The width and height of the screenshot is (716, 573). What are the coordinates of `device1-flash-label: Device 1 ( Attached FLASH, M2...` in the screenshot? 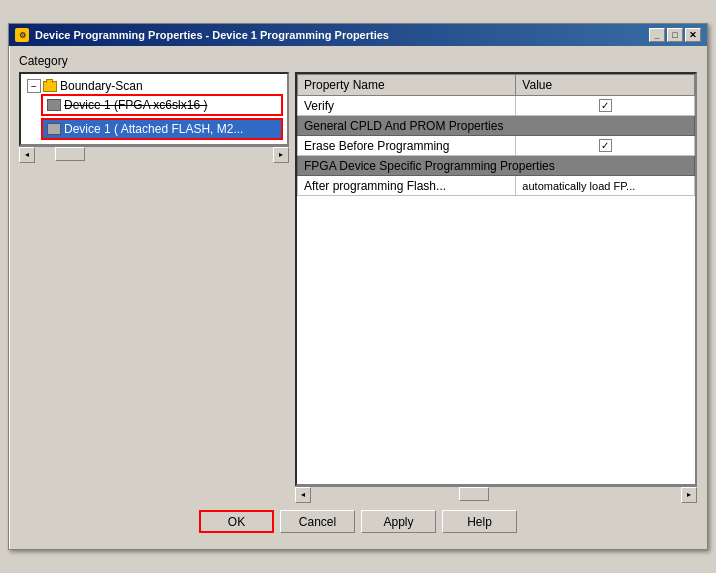 It's located at (154, 129).